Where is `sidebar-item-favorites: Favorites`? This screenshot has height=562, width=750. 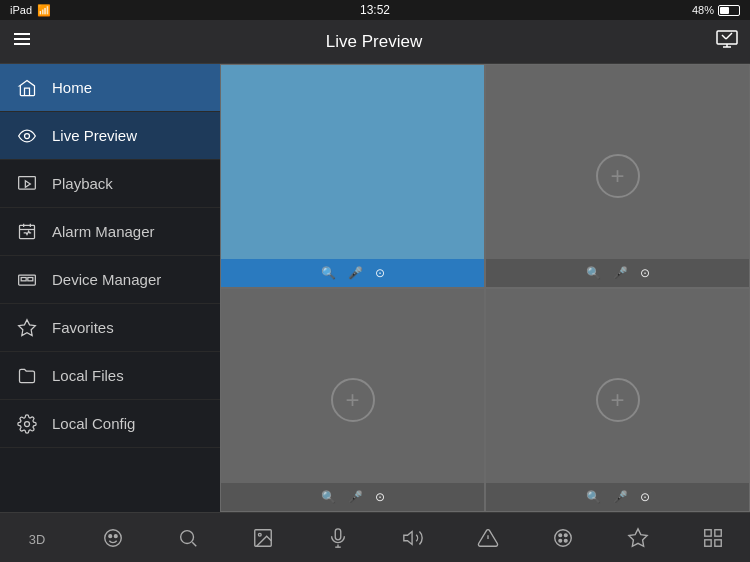
sidebar-item-favorites: Favorites is located at coordinates (110, 328).